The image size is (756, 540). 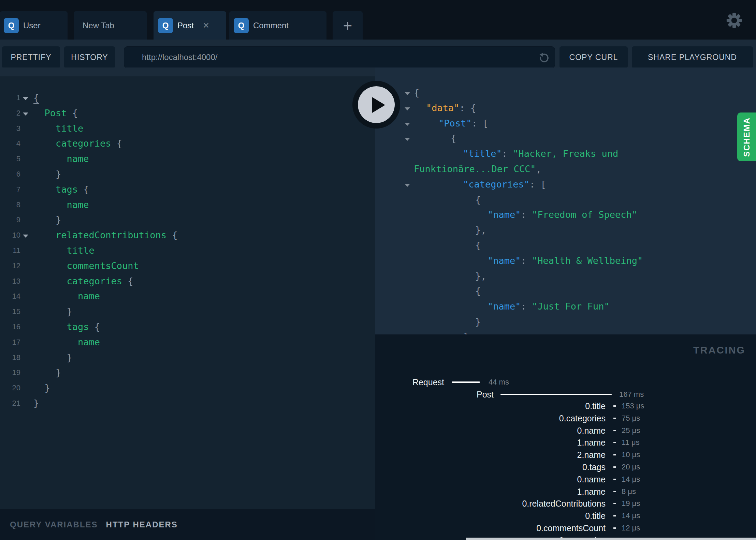 What do you see at coordinates (188, 373) in the screenshot?
I see `query-line: 19}` at bounding box center [188, 373].